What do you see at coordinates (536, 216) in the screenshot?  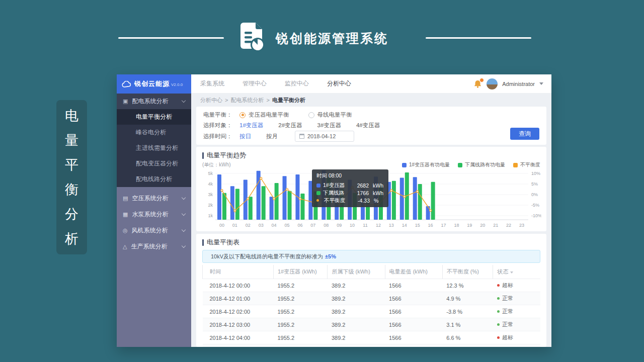 I see `svg-text: -10%` at bounding box center [536, 216].